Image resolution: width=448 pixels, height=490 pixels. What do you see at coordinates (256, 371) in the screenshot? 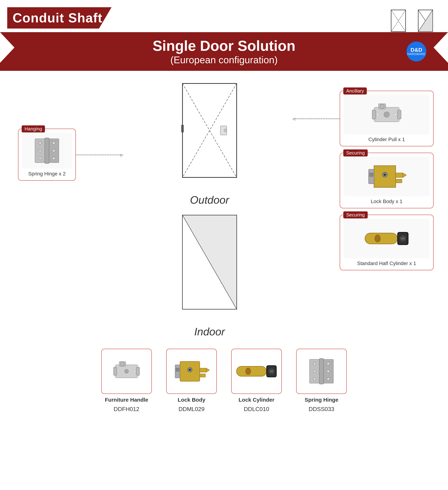
I see `lock-cylinder-card` at bounding box center [256, 371].